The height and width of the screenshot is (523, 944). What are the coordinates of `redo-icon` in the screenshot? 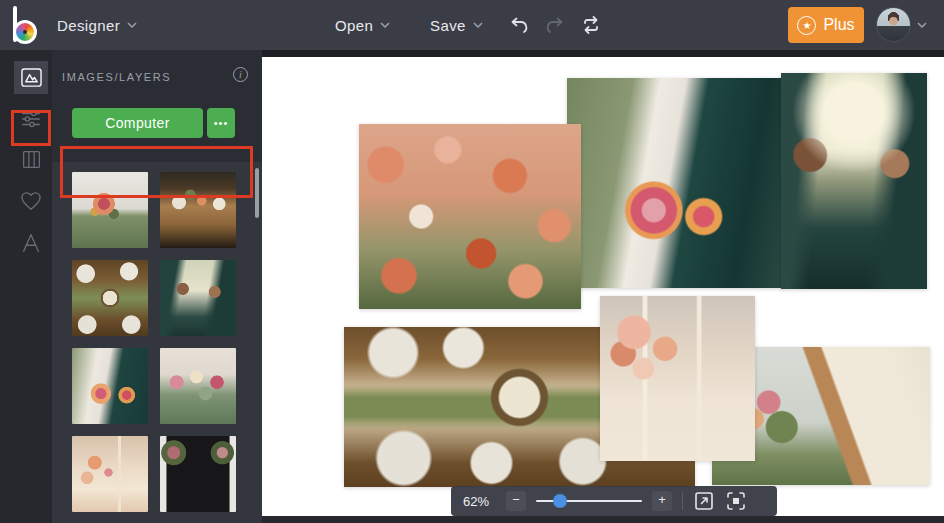 It's located at (555, 25).